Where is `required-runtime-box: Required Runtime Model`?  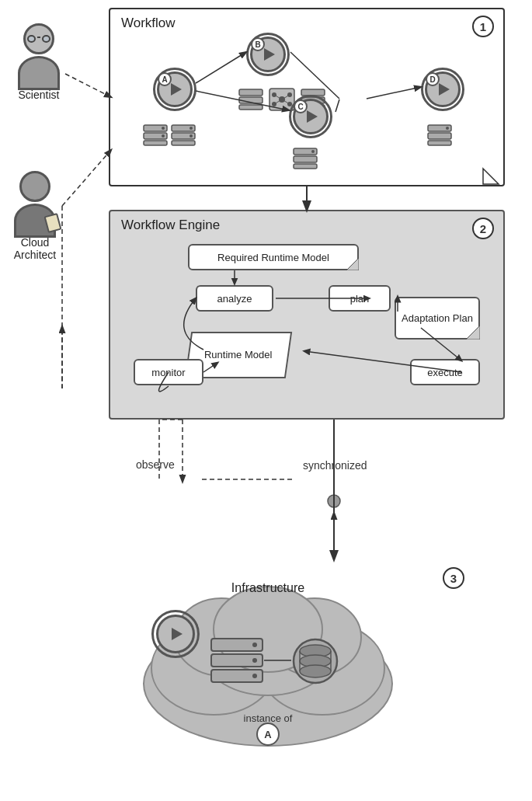
required-runtime-box: Required Runtime Model is located at coordinates (273, 257).